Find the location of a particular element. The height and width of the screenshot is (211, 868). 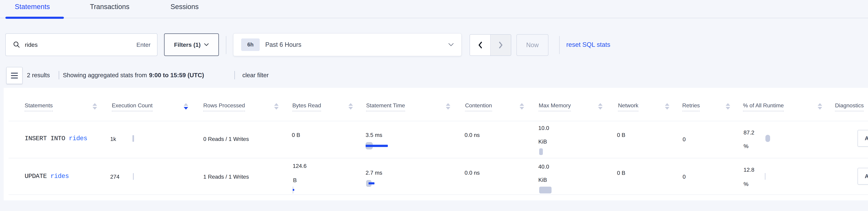

sort-icon-statements is located at coordinates (95, 107).